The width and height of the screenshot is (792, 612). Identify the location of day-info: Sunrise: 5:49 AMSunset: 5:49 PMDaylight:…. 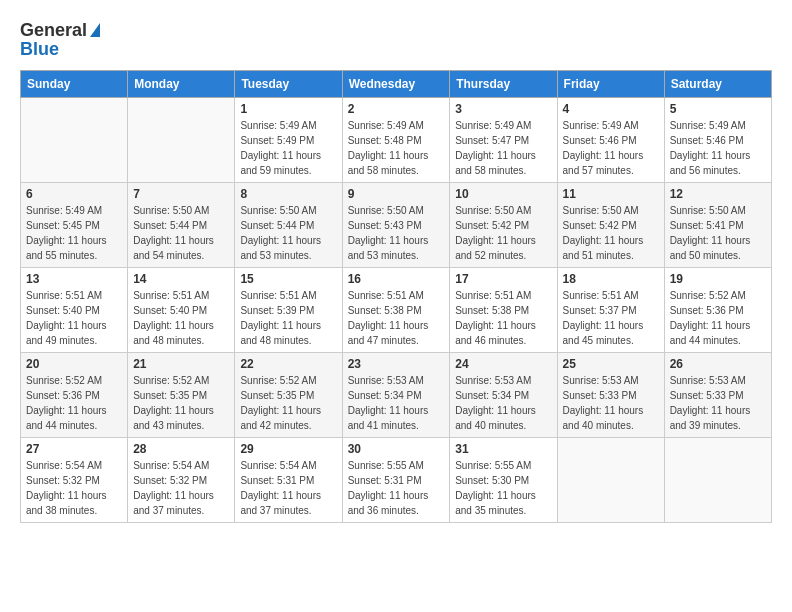
(288, 148).